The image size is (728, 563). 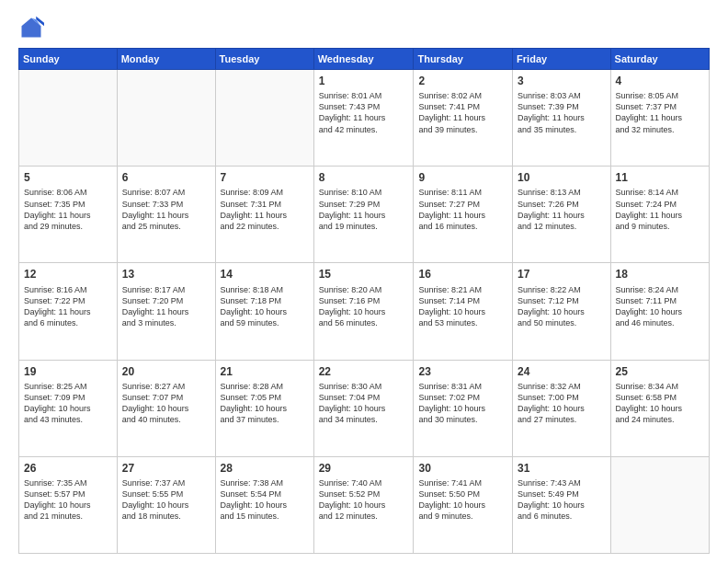 I want to click on day-number: 1, so click(x=364, y=81).